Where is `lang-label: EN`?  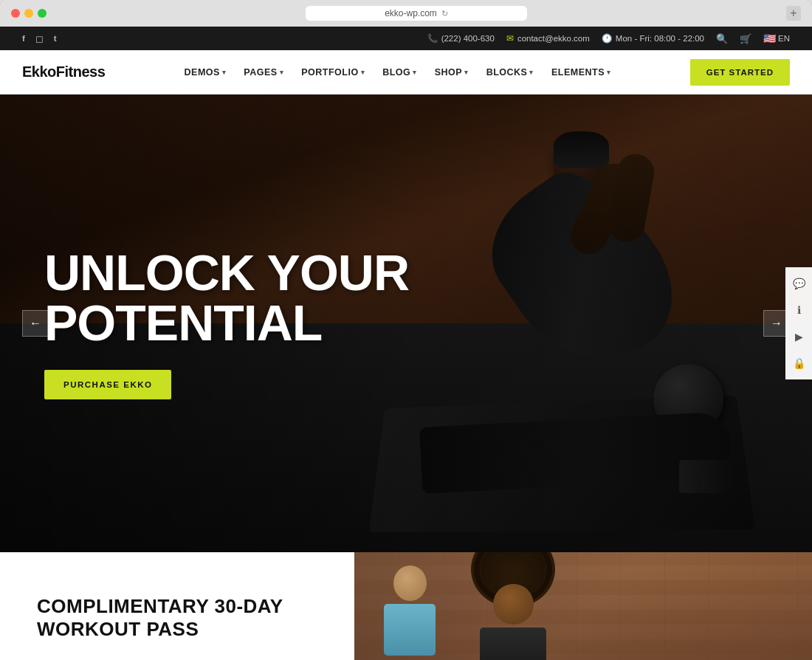
lang-label: EN is located at coordinates (784, 38).